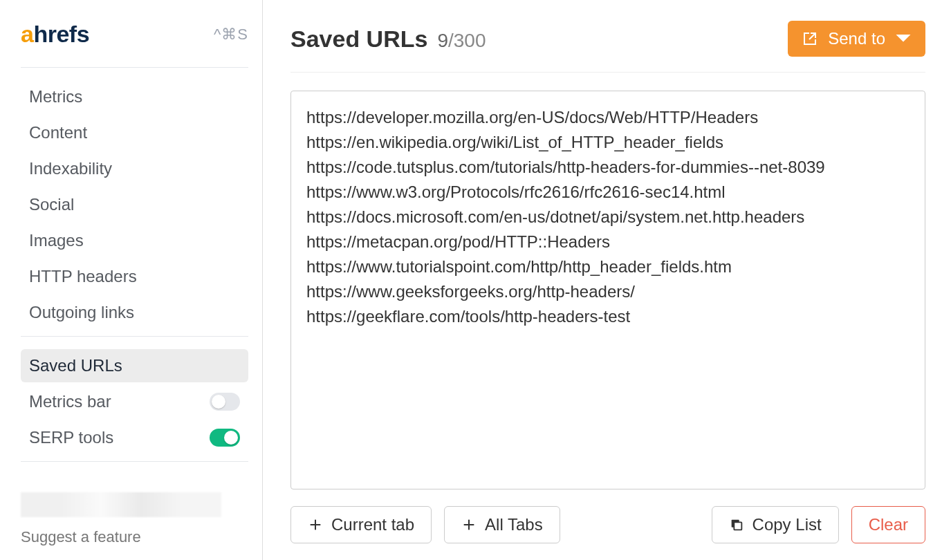  What do you see at coordinates (71, 169) in the screenshot?
I see `nav-label: Indexability` at bounding box center [71, 169].